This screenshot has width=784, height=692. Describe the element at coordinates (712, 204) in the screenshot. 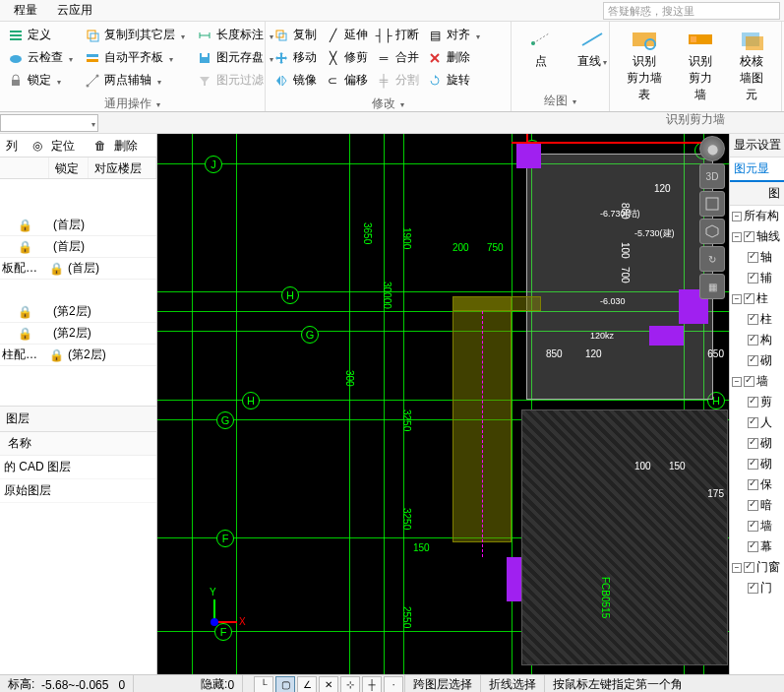

I see `btn-view-top` at that location.